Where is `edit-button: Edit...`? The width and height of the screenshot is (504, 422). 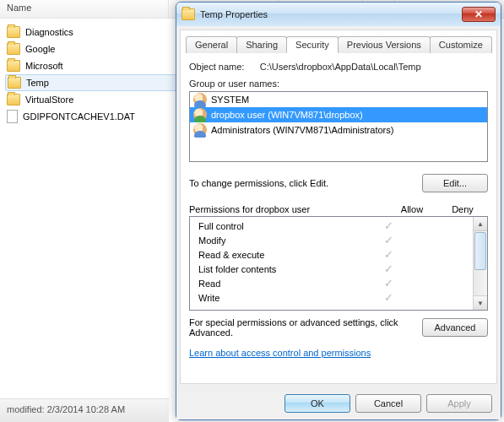
edit-button: Edit... is located at coordinates (455, 183).